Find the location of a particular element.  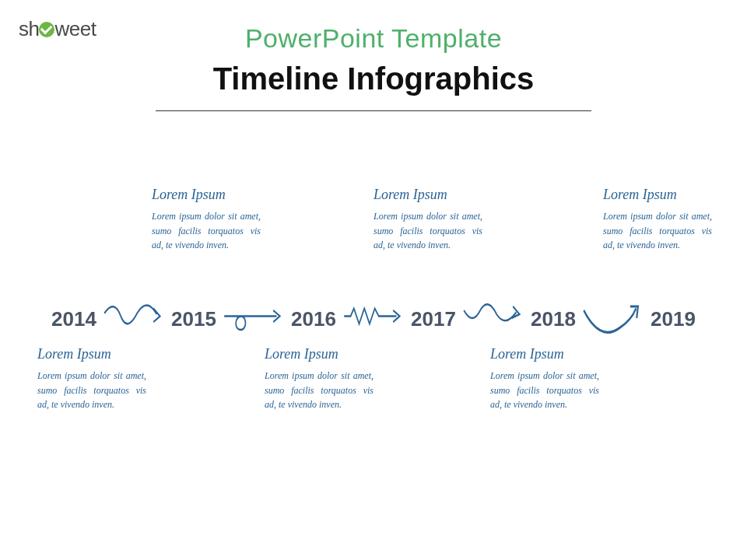

note-bottom-1: Lorem Ipsum Lorem ipsum dolor sit amet, … is located at coordinates (92, 380).